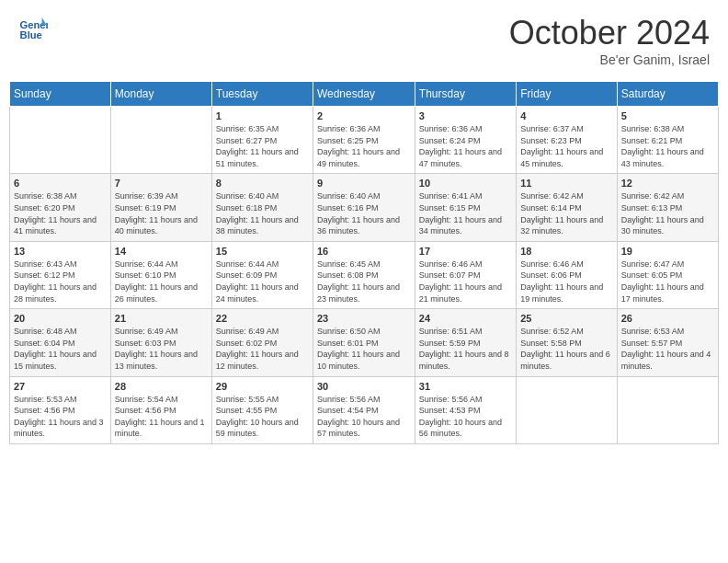 The image size is (728, 563). I want to click on day-info: Sunrise: 6:42 AM Sunset: 6:14 PM Dayligh…, so click(566, 213).